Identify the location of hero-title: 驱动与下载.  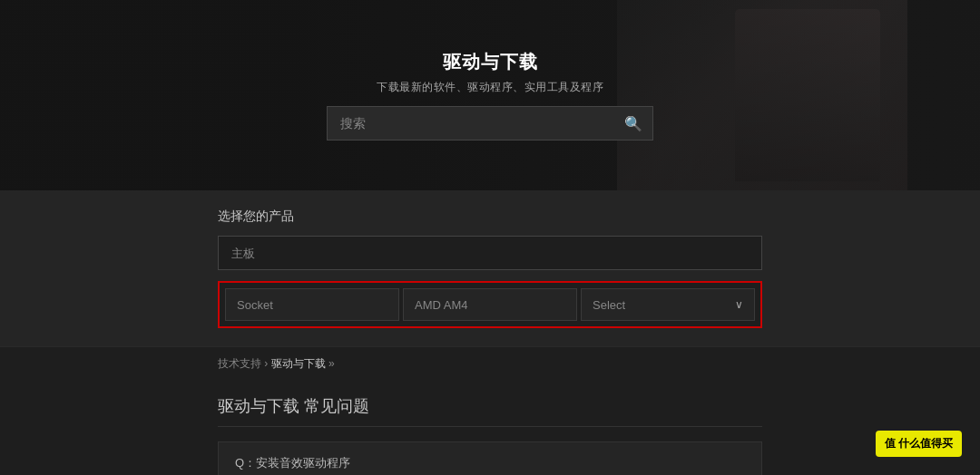
(490, 62).